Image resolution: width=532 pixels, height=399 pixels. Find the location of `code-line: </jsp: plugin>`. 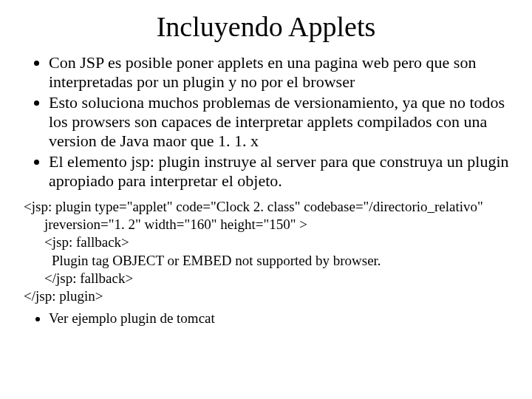

code-line: </jsp: plugin> is located at coordinates (271, 296).